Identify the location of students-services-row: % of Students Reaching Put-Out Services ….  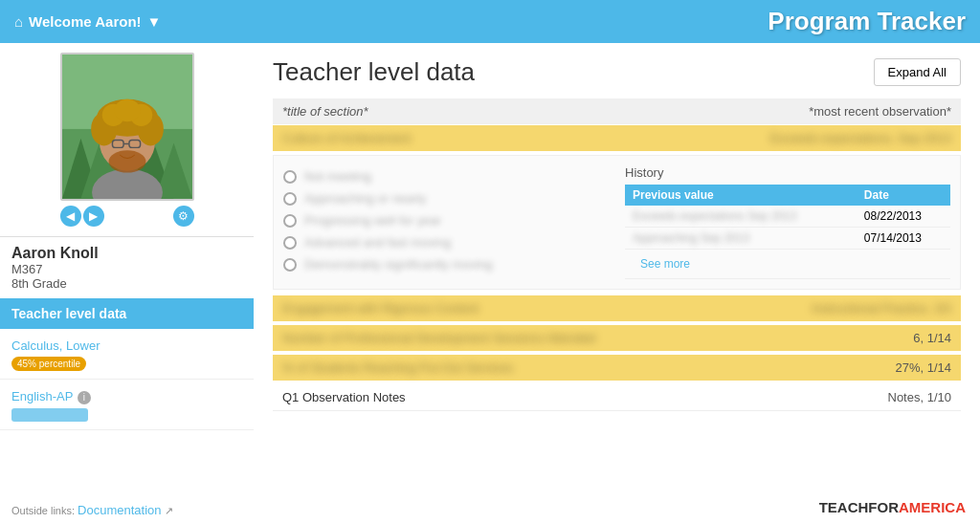
(616, 367).